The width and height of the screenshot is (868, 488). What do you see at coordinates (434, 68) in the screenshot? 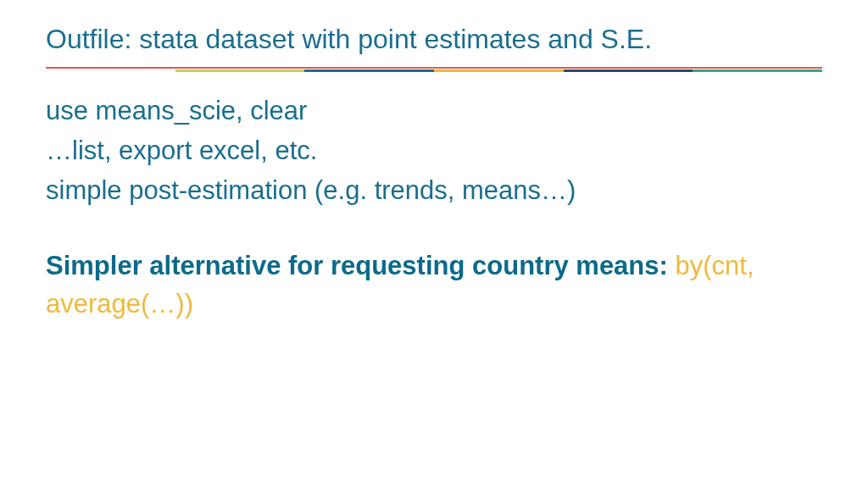
I see `divider-red-line` at bounding box center [434, 68].